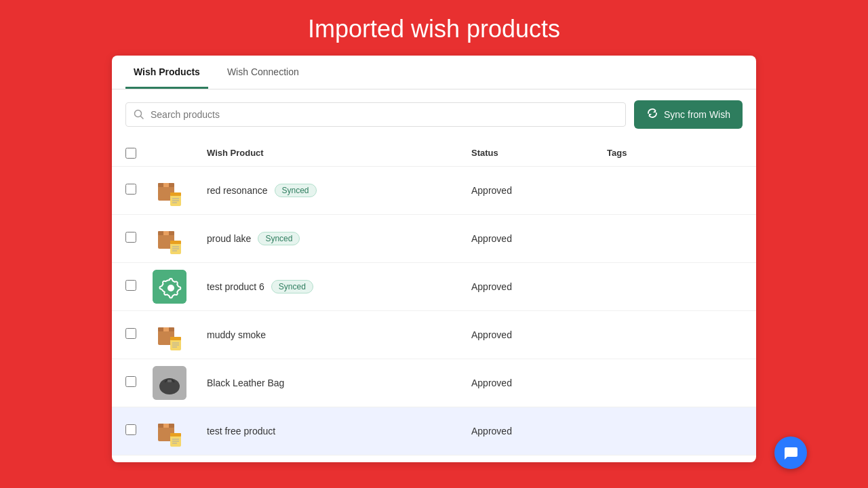  I want to click on page-title: Imported wish products, so click(434, 28).